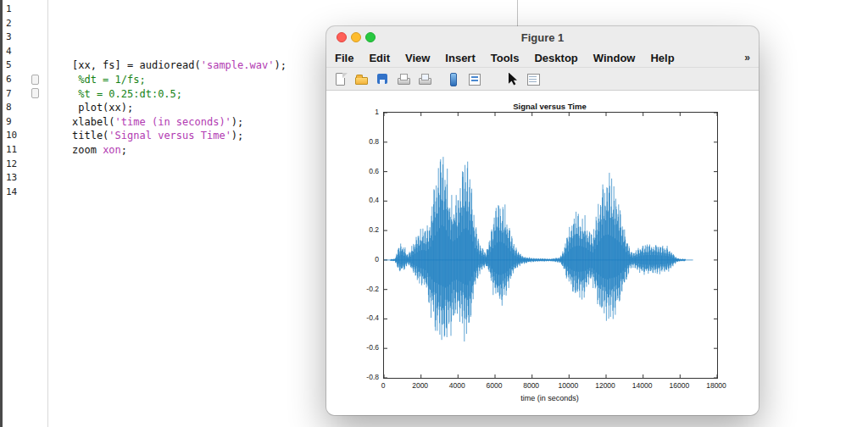  What do you see at coordinates (542, 58) in the screenshot?
I see `menu-bar: » FileEditViewInsertToolsDesktopWindowHe…` at bounding box center [542, 58].